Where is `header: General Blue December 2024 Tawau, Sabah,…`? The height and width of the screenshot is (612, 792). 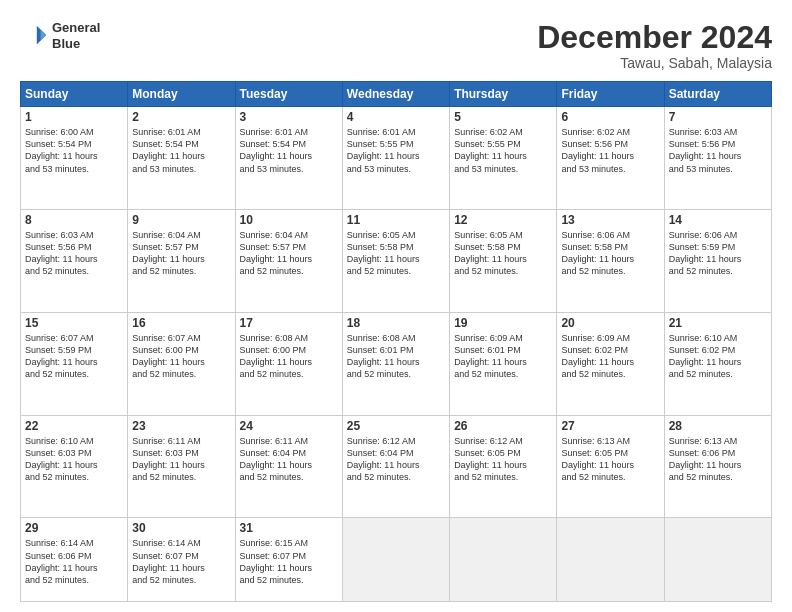
header: General Blue December 2024 Tawau, Sabah,… is located at coordinates (396, 46).